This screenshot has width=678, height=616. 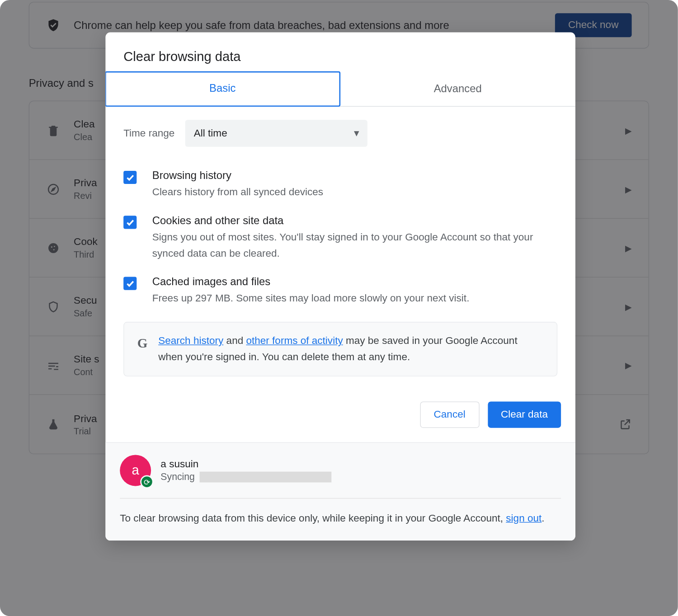 What do you see at coordinates (265, 477) in the screenshot?
I see `redacted-email` at bounding box center [265, 477].